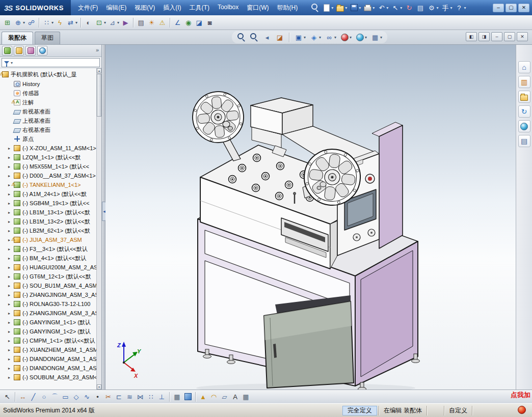 The height and width of the screenshot is (417, 532). Describe the element at coordinates (177, 22) in the screenshot. I see `measure-icon: ∠` at that location.